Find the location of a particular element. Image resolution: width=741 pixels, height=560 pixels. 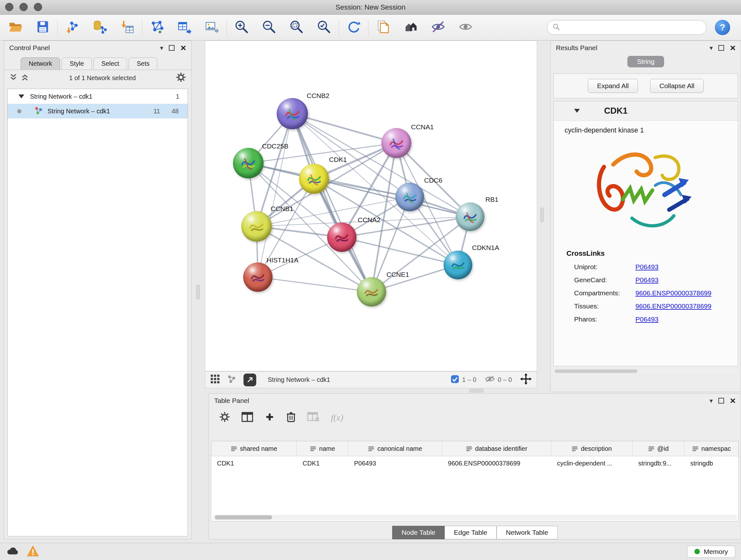

birdseye-view-icon is located at coordinates (232, 380).